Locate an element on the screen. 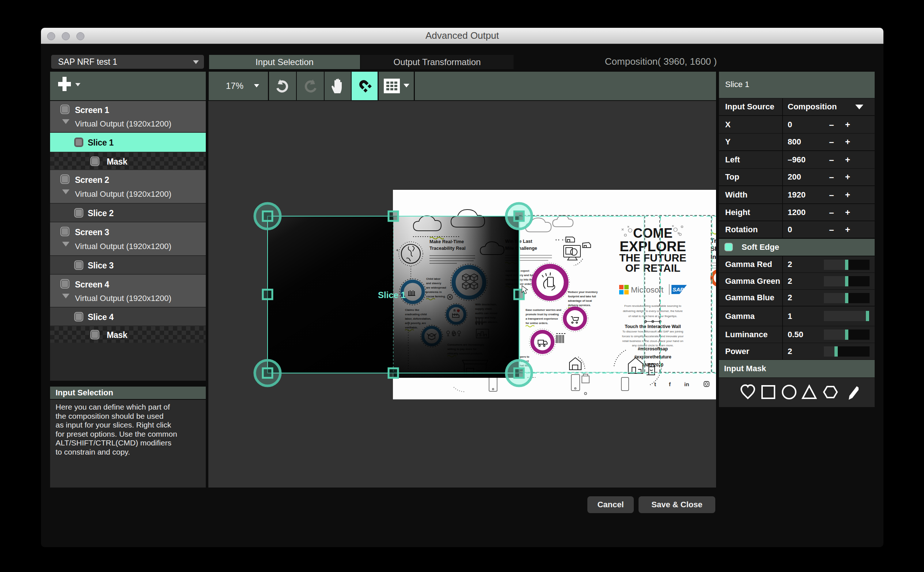 This screenshot has width=924, height=572. svg-text: OF RETAIL is located at coordinates (653, 268).